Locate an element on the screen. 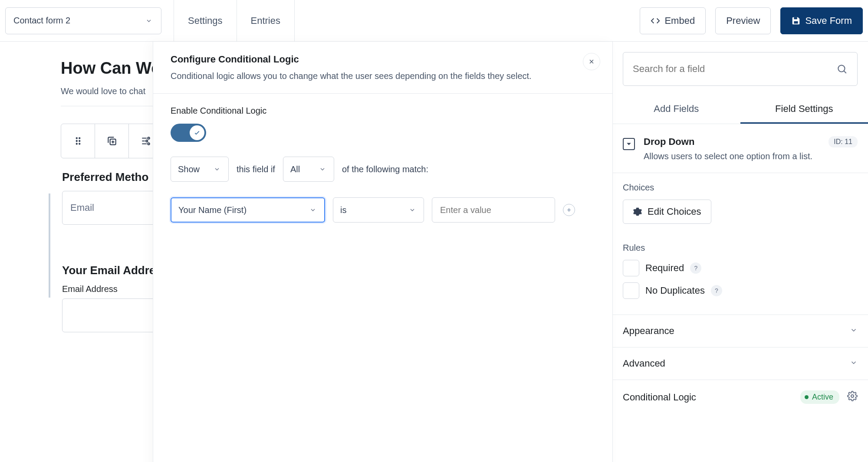 The width and height of the screenshot is (868, 462). operator-select: is is located at coordinates (378, 210).